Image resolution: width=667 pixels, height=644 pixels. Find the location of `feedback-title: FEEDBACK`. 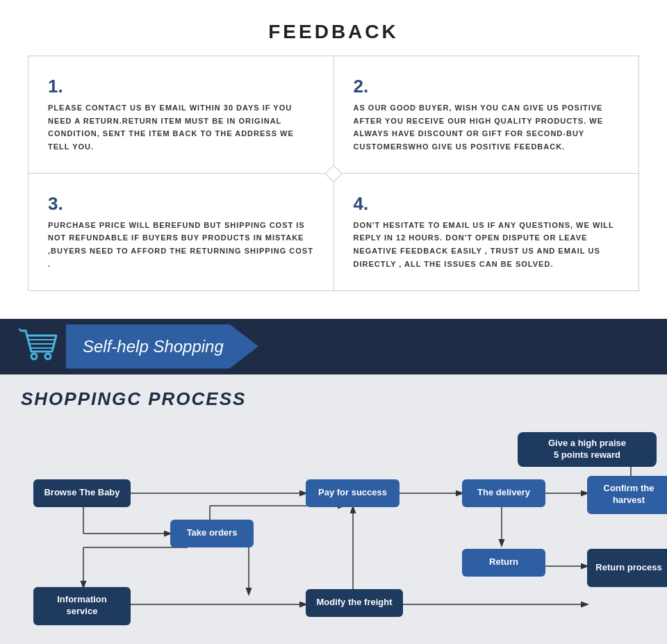

feedback-title: FEEDBACK is located at coordinates (334, 35).